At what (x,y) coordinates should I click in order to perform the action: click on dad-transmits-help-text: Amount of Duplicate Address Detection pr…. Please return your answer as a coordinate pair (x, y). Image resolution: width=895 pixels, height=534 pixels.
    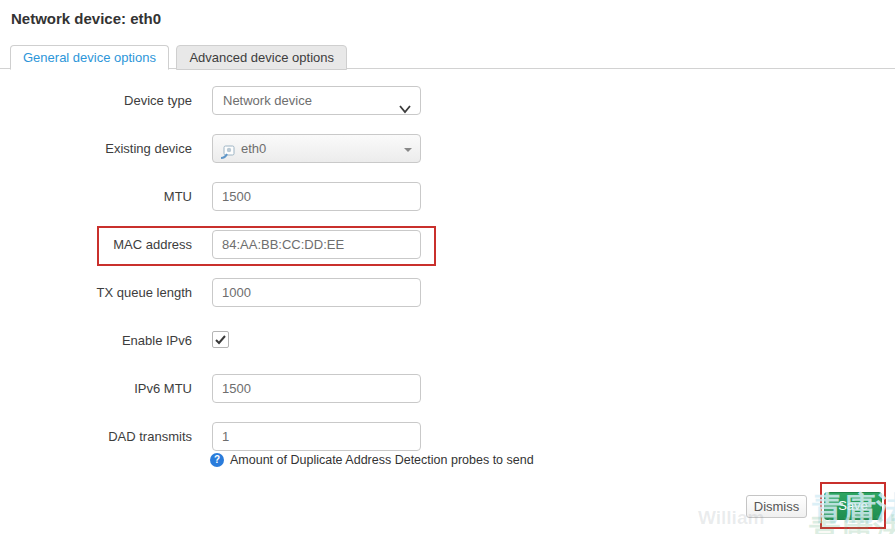
    Looking at the image, I should click on (382, 460).